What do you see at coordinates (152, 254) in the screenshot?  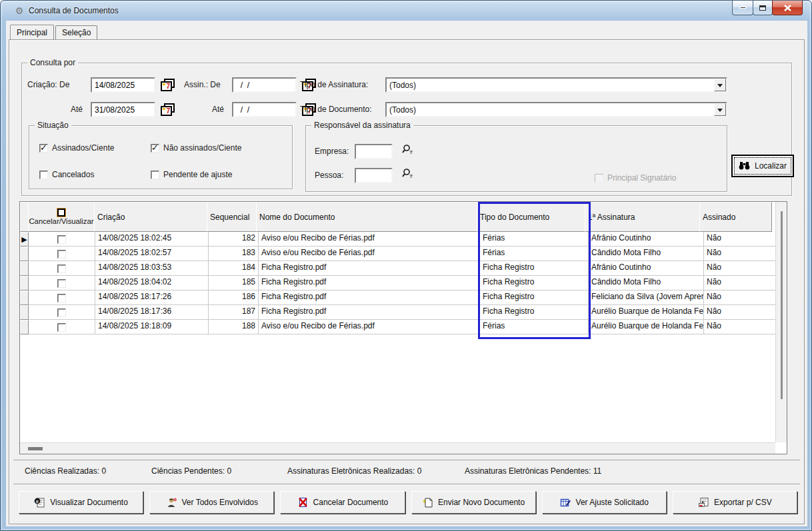 I see `cell-criacao: 14/08/2025 18:02:57` at bounding box center [152, 254].